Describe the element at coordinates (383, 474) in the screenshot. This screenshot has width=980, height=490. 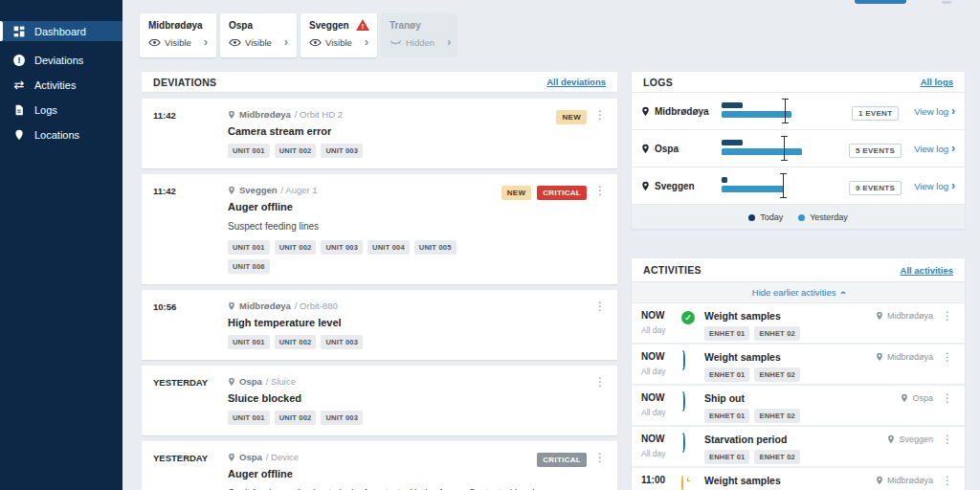
I see `deviation-title: Auger offline` at that location.